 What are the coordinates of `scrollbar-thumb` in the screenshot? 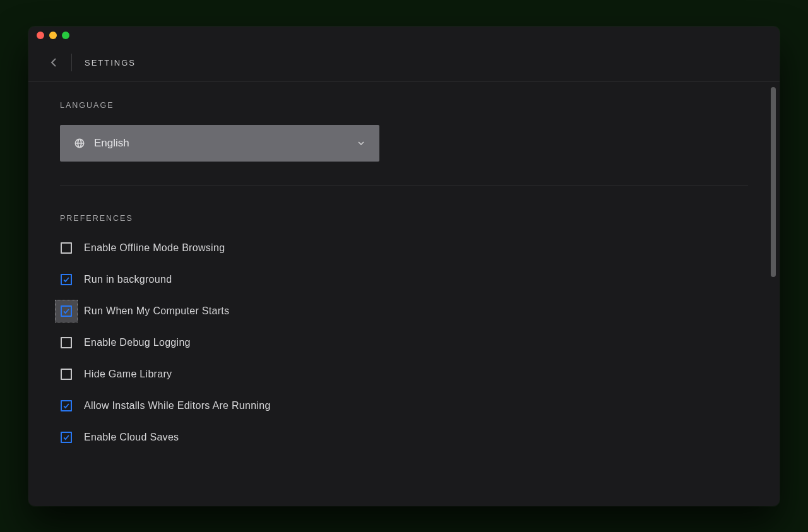 It's located at (773, 182).